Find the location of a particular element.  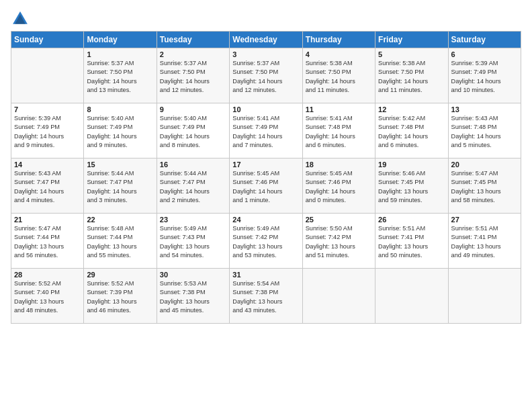

day-info: Sunrise: 5:43 AM Sunset: 7:48 PM Dayligh… is located at coordinates (485, 132).